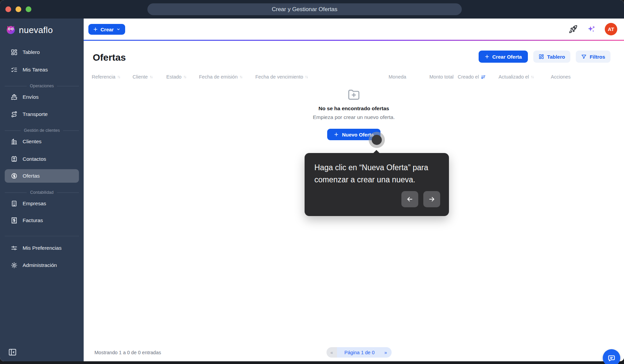 Image resolution: width=624 pixels, height=364 pixels. I want to click on sidebar-item-transporte: Transporte, so click(42, 114).